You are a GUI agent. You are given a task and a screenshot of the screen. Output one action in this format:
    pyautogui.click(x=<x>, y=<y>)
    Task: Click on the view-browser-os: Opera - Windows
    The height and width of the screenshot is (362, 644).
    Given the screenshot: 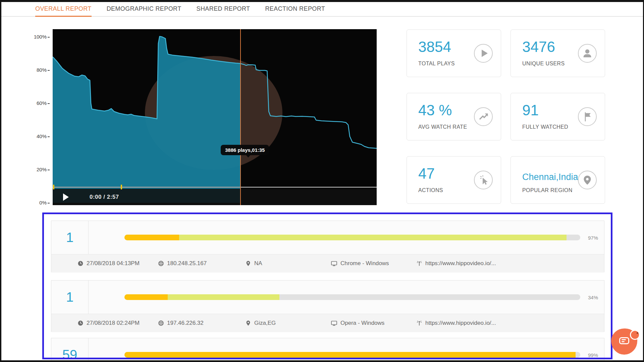 What is the action you would take?
    pyautogui.click(x=374, y=323)
    